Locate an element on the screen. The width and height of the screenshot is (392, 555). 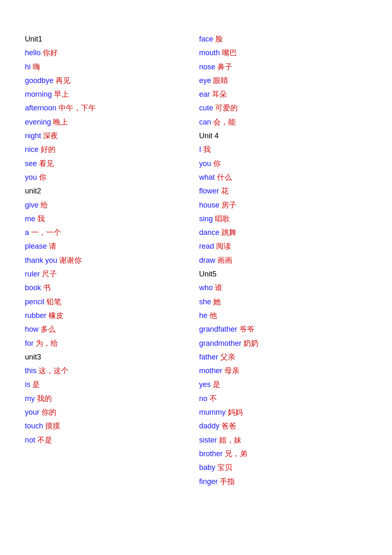
chinese-translation: 鼻子 is located at coordinates (225, 67).